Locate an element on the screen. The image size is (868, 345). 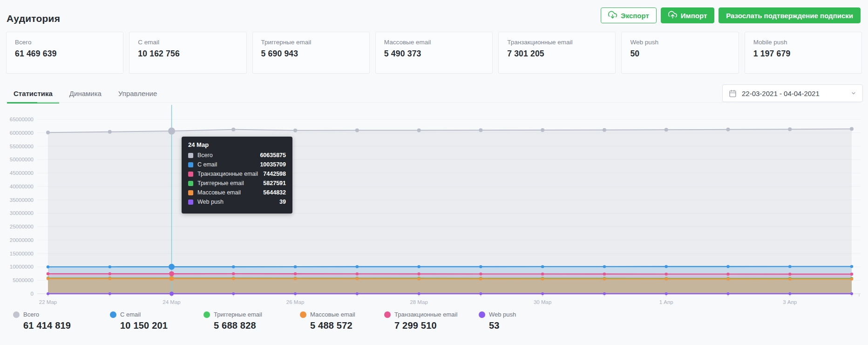
stat-card-label: Массовые email is located at coordinates (434, 42).